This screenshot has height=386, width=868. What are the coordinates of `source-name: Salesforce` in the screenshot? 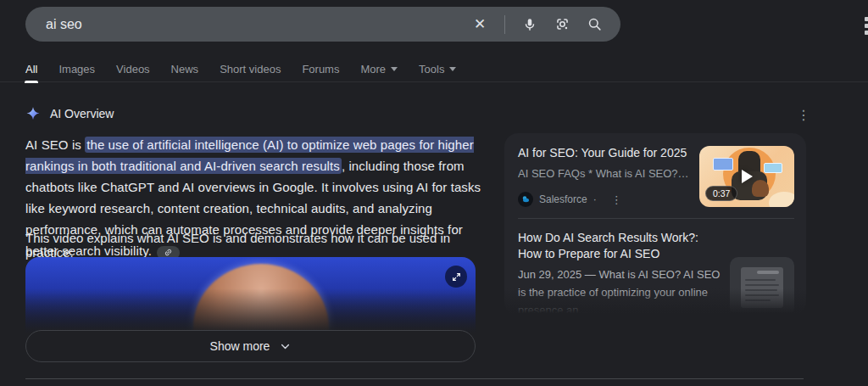 It's located at (563, 199).